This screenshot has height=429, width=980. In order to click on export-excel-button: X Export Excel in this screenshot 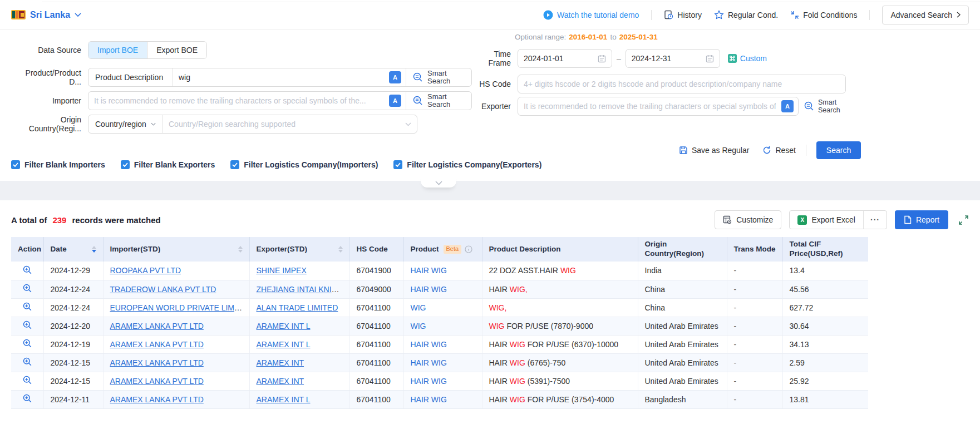, I will do `click(826, 220)`.